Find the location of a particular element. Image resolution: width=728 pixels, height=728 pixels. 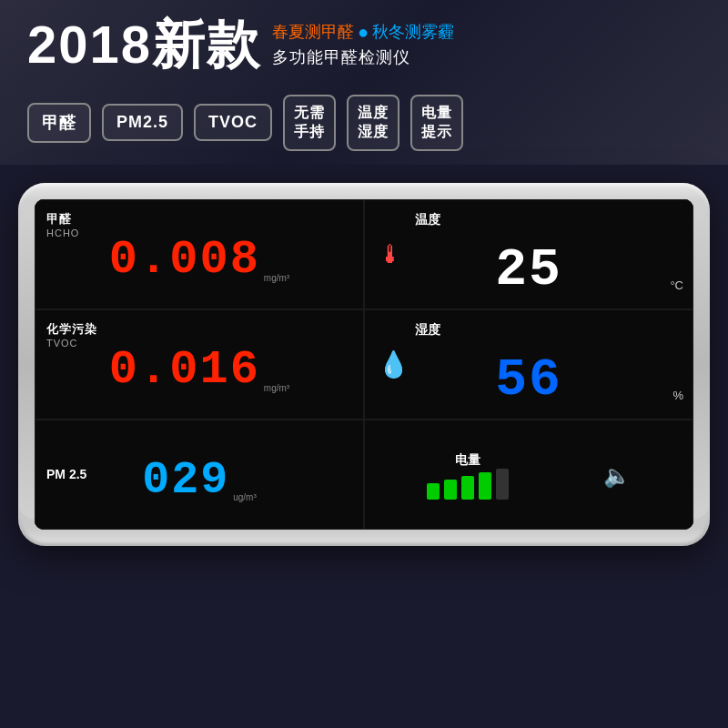

tvoc-unit: mg/m³ is located at coordinates (277, 388).